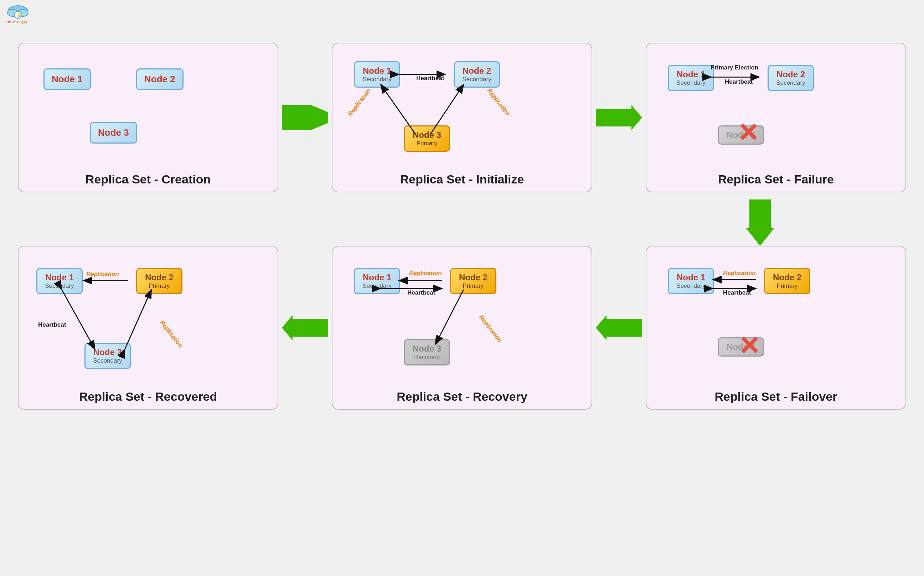 This screenshot has height=576, width=924. What do you see at coordinates (735, 68) in the screenshot?
I see `election-label-fail: Primary Election` at bounding box center [735, 68].